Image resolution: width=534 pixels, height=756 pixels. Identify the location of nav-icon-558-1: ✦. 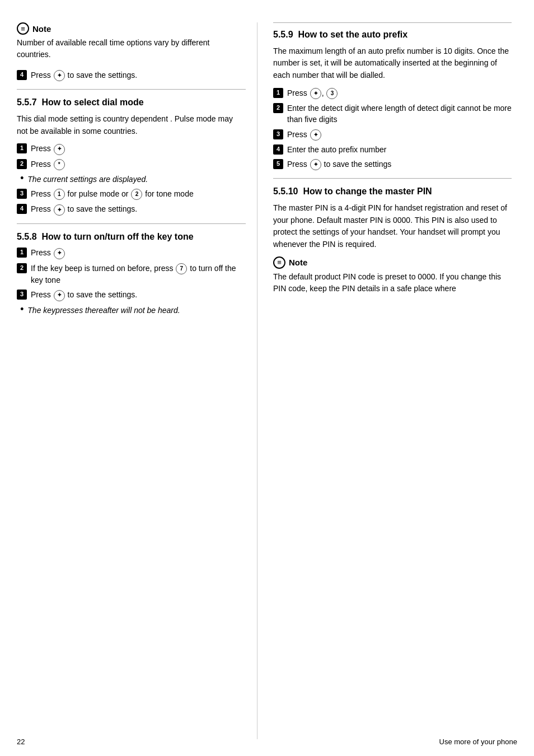
(59, 254).